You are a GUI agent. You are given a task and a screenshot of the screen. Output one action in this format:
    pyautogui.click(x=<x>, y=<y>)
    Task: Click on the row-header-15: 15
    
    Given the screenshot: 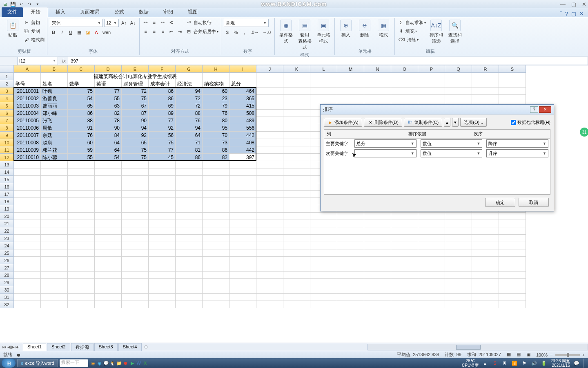 What is the action you would take?
    pyautogui.click(x=7, y=180)
    